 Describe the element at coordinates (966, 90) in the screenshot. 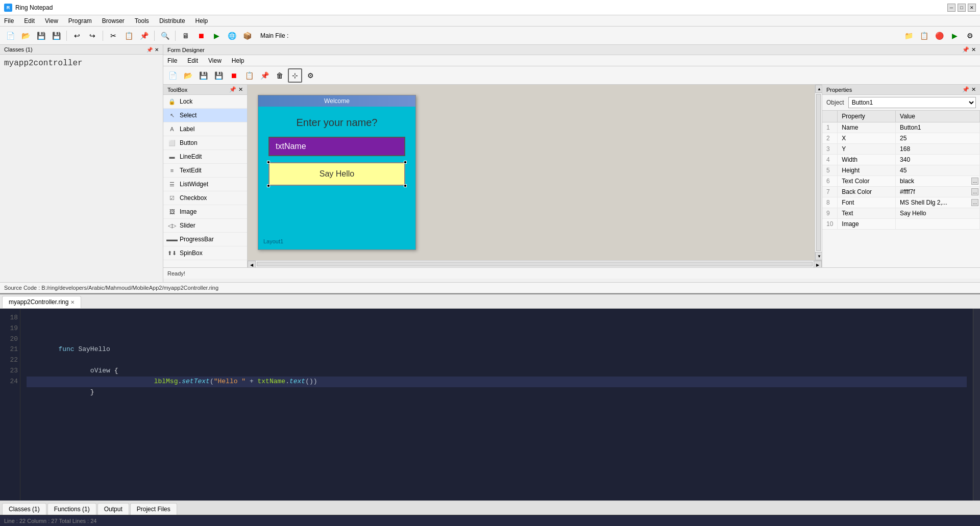

I see `properties-pin-icon: 📌` at that location.